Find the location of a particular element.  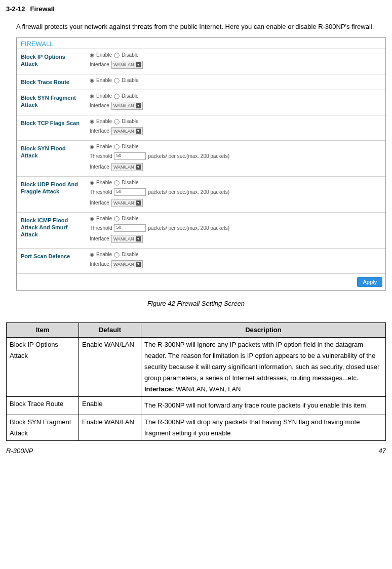

interface-bold: Interface: is located at coordinates (159, 389).